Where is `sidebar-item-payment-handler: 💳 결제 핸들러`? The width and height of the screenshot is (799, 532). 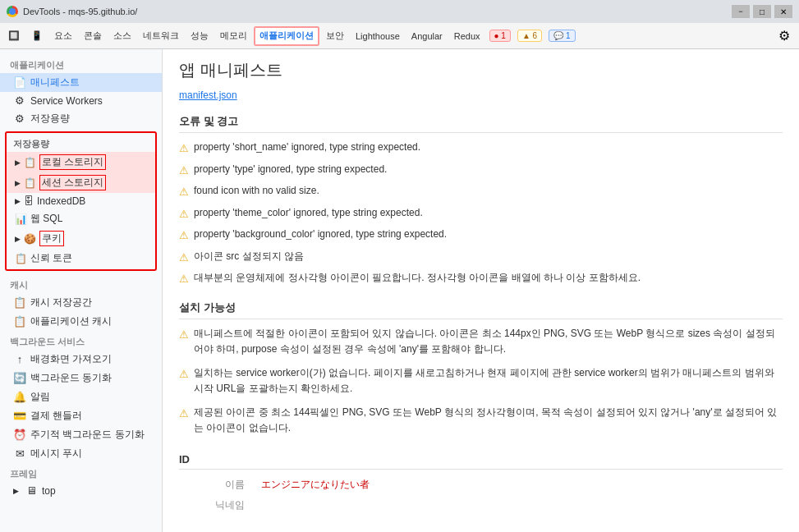
sidebar-item-payment-handler: 💳 결제 핸들러 is located at coordinates (80, 415).